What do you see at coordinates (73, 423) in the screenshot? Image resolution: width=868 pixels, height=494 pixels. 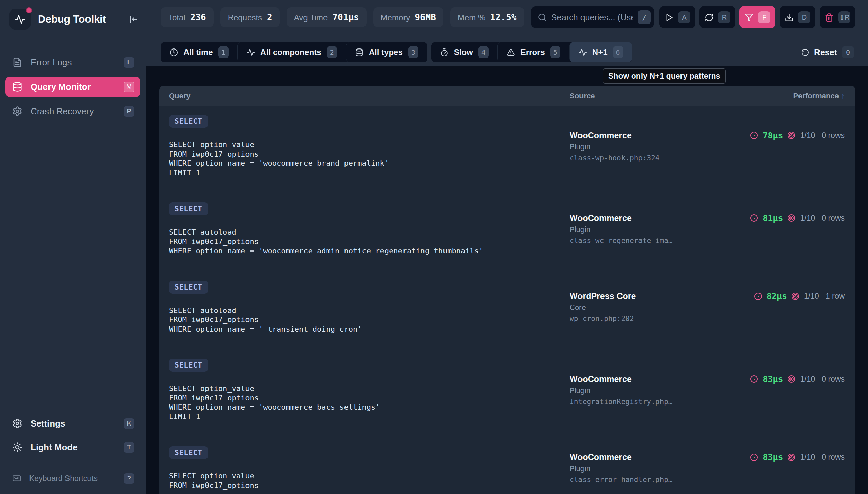 I see `sidebar-item-settings: Settings K` at bounding box center [73, 423].